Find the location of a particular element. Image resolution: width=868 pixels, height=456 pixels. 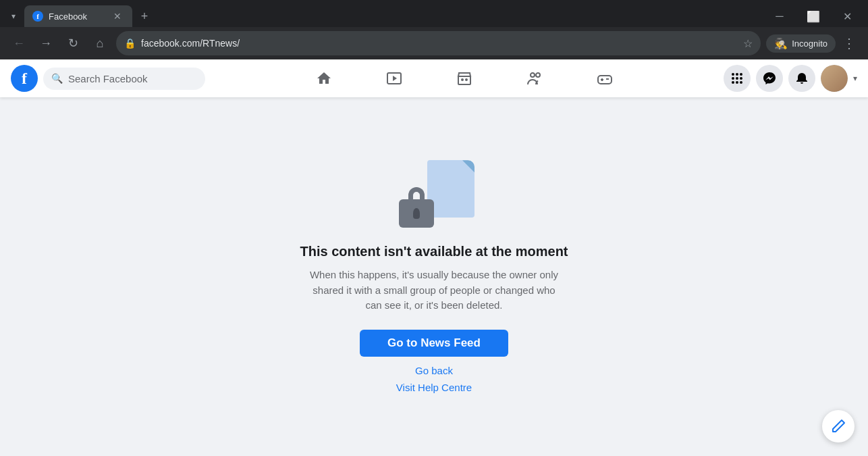

search-icon: 🔍 is located at coordinates (57, 78).